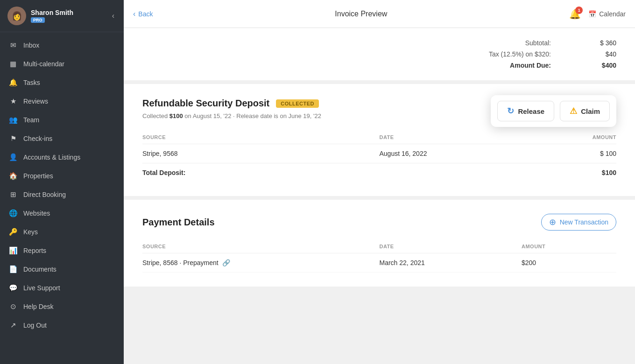 This screenshot has width=635, height=364. What do you see at coordinates (598, 14) in the screenshot?
I see `topbar-actions: 🔔 1 📅 Calendar` at bounding box center [598, 14].